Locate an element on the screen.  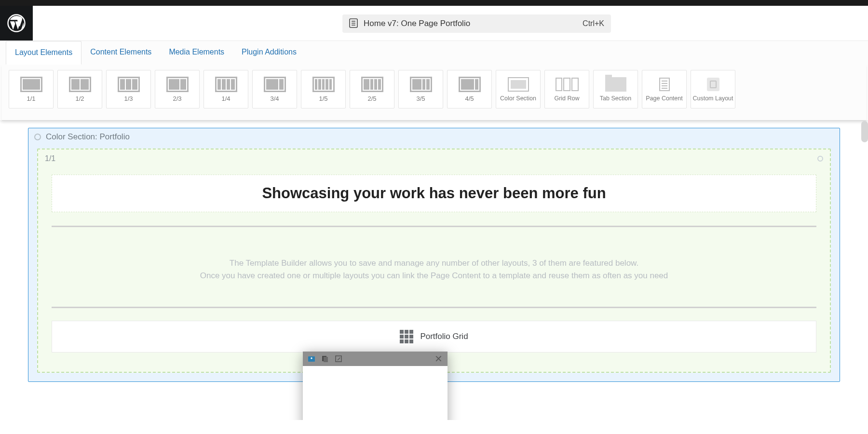
admin-top-bar is located at coordinates (434, 3).